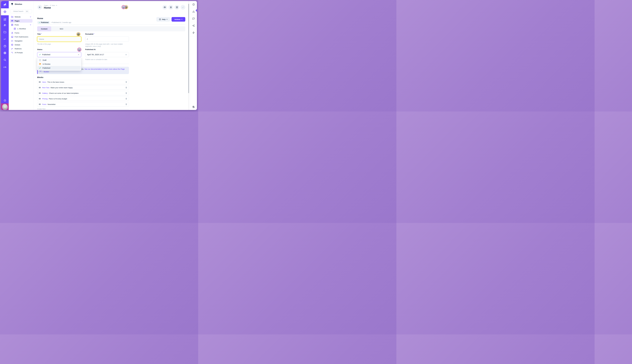  What do you see at coordinates (194, 12) in the screenshot?
I see `revisions-sidebar-button: 3` at bounding box center [194, 12].